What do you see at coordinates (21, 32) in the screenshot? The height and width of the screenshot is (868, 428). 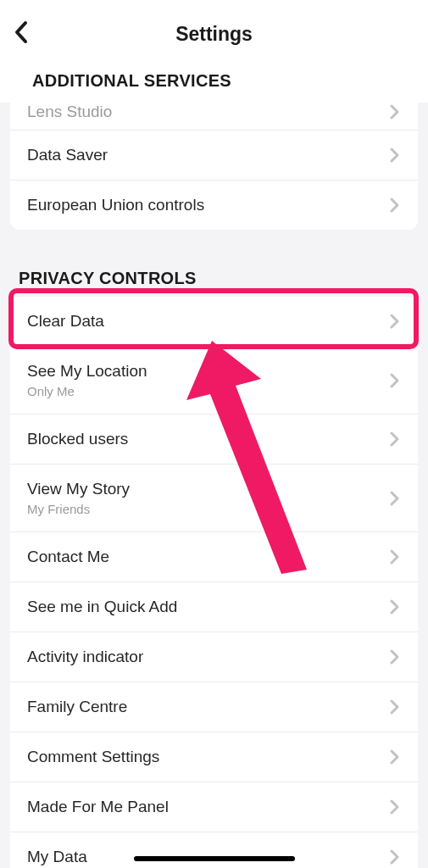 I see `chevron-left-icon` at bounding box center [21, 32].